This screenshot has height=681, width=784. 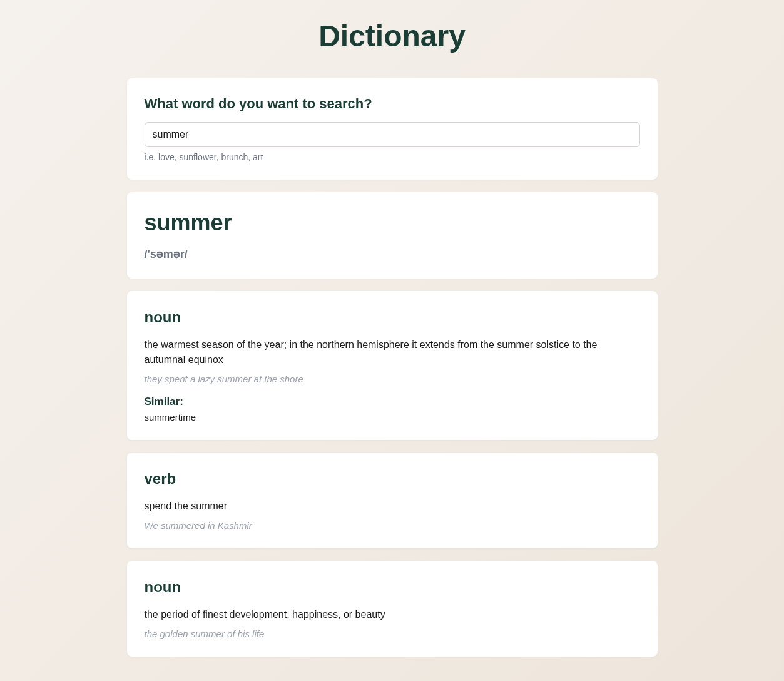 I want to click on definition-card: noun the period of finest development, h…, so click(x=392, y=608).